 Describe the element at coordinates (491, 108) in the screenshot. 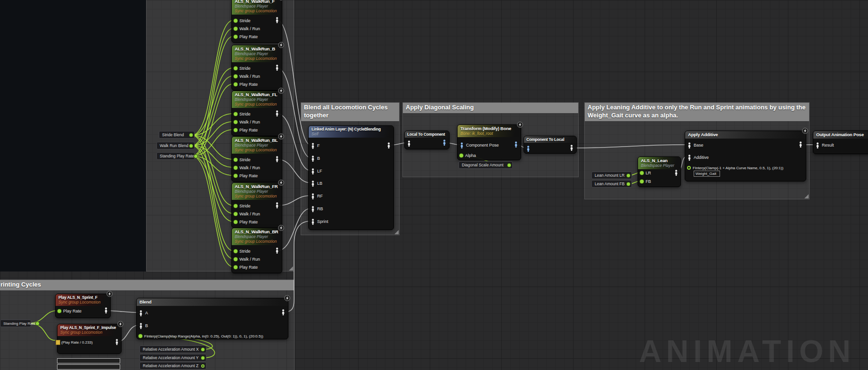

I see `comment-title: Apply Diagonal Scaling` at that location.